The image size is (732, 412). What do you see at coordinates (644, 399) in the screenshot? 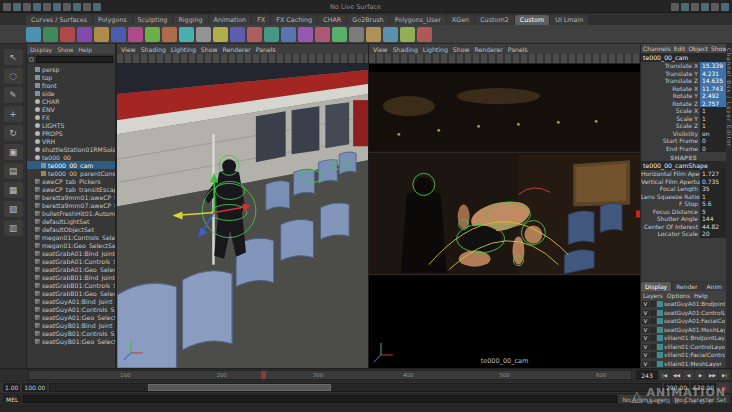
I see `anim-layer-selector: No Anim Layer` at bounding box center [644, 399].